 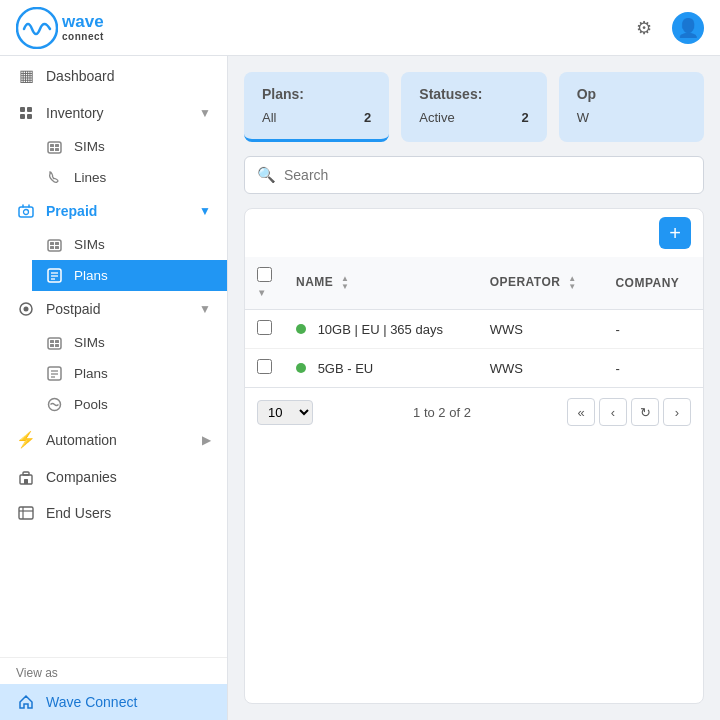 I want to click on search-input, so click(x=488, y=175).